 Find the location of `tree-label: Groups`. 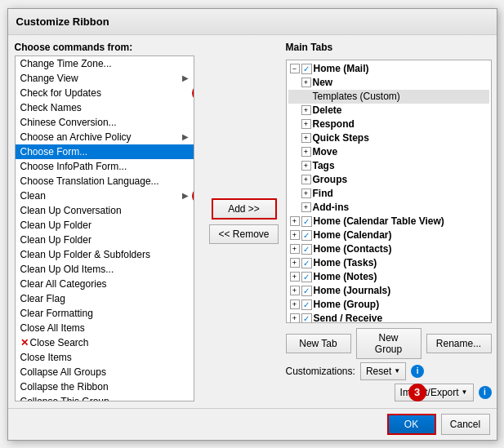

tree-label: Groups is located at coordinates (330, 180).